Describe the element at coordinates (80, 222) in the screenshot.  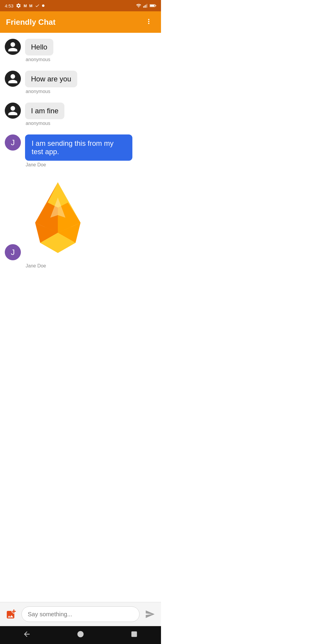
I see `message-row: J Jane Doe` at that location.